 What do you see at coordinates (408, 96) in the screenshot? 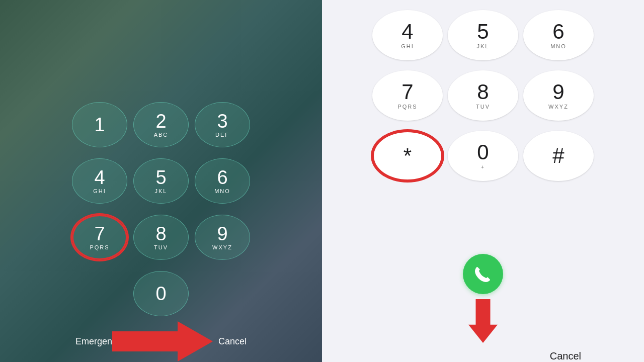
I see `right-key-7: 7PQRS` at bounding box center [408, 96].